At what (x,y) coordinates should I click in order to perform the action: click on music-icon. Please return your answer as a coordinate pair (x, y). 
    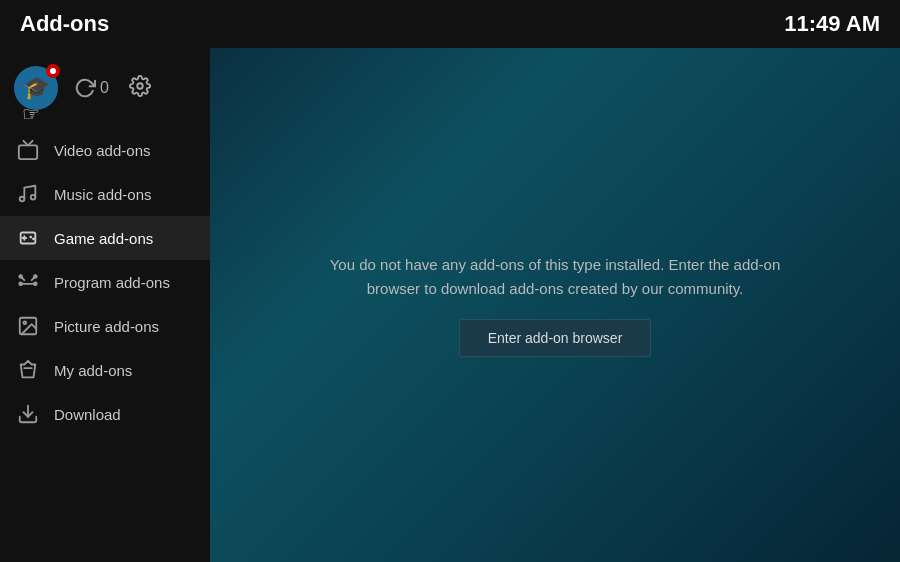
    Looking at the image, I should click on (28, 194).